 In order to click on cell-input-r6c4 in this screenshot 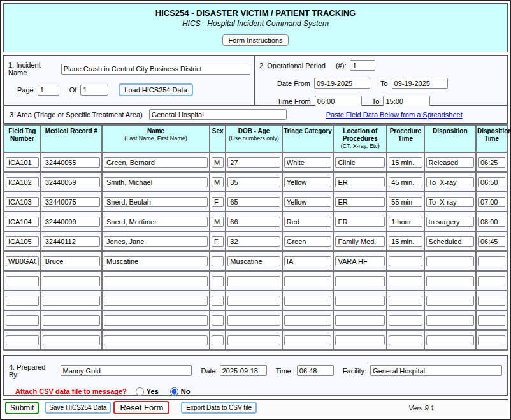, I will do `click(218, 261)`.